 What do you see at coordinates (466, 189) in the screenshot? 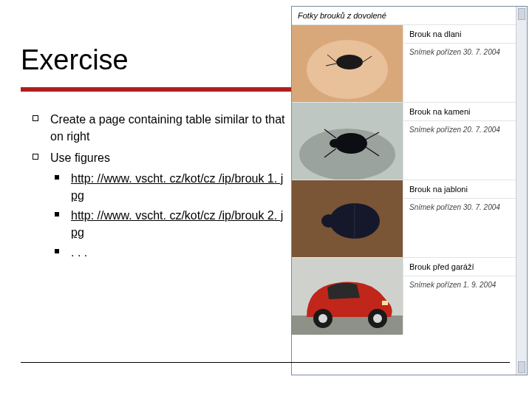
I see `row-title: Brouk na jabloni` at bounding box center [466, 189].